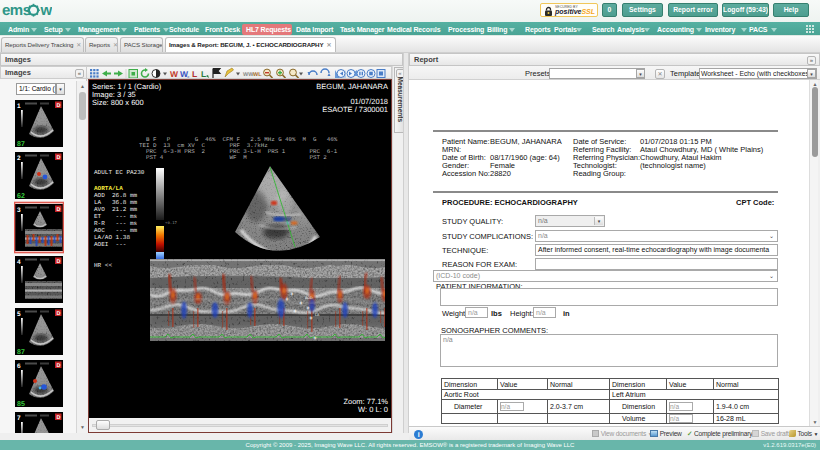 The image size is (820, 450). Describe the element at coordinates (108, 188) in the screenshot. I see `svg-text: AORTA/LA` at that location.